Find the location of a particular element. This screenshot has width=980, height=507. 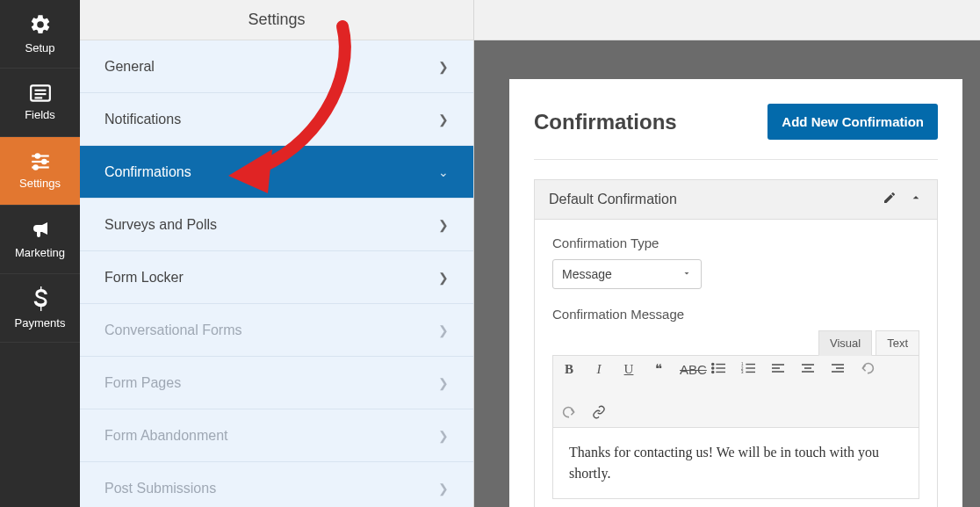

editor-tab-text: Text is located at coordinates (897, 343).